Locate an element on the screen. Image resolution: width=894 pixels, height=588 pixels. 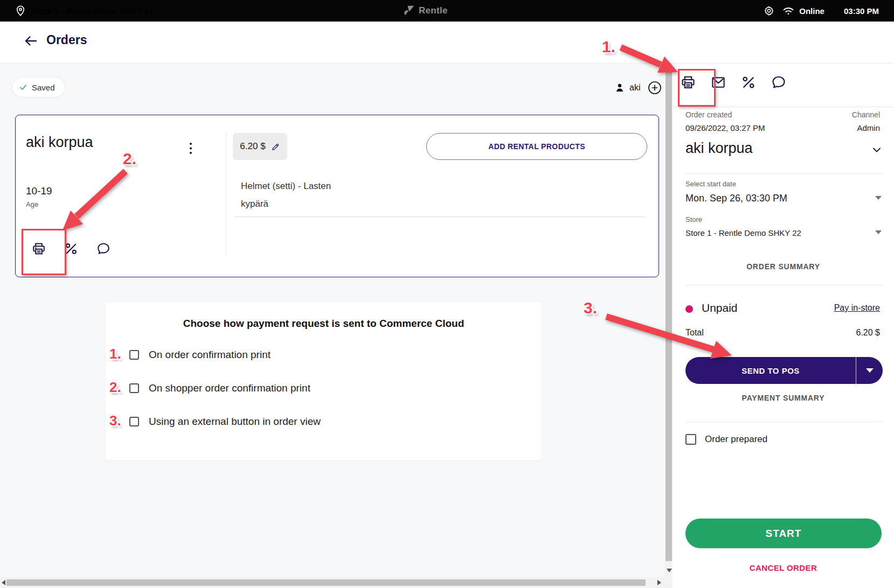
add-rental-products-button: ADD RENTAL PRODUCTS is located at coordinates (537, 146).